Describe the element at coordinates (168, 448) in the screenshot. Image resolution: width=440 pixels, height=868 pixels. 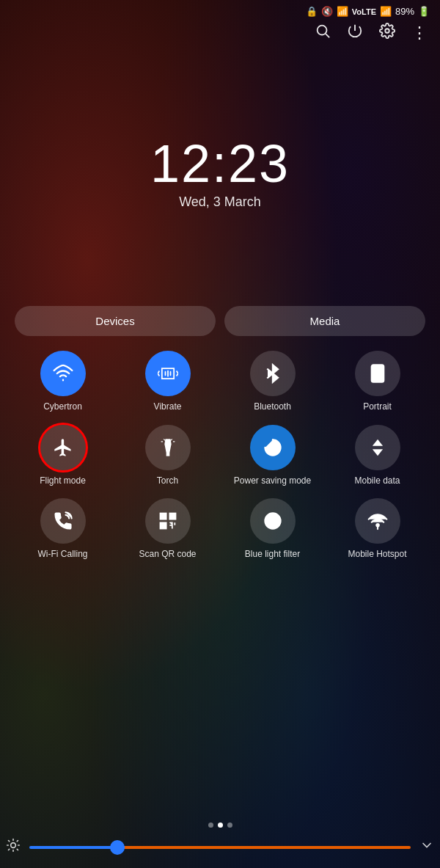
I see `torch-tile-icon` at that location.